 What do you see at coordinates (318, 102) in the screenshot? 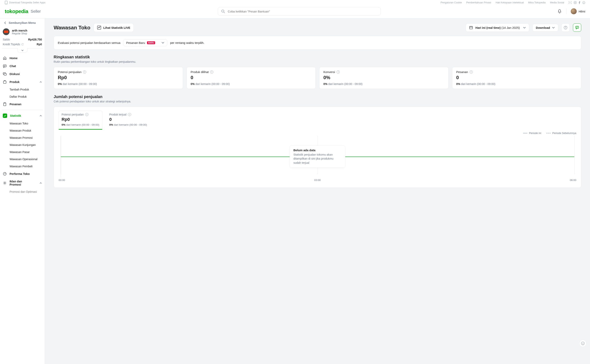
I see `potensi-sub: Cek potensi pendapatan toko untuk atur s…` at bounding box center [318, 102].